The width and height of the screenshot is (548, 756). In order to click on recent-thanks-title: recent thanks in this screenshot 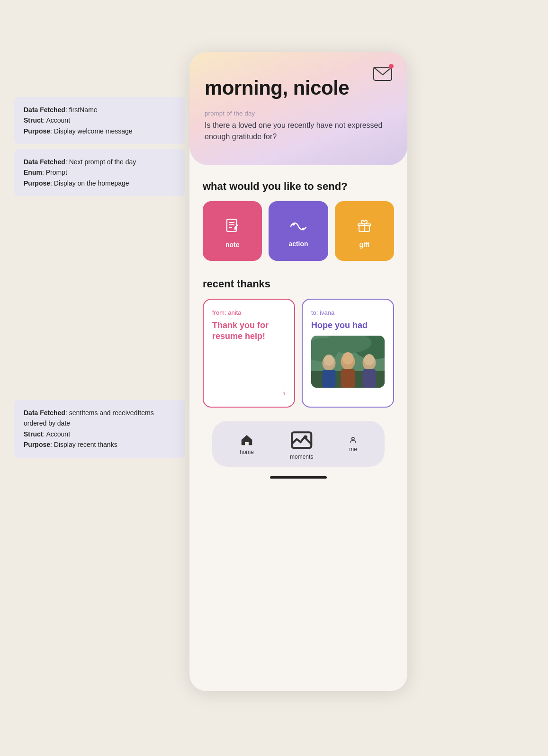, I will do `click(298, 284)`.